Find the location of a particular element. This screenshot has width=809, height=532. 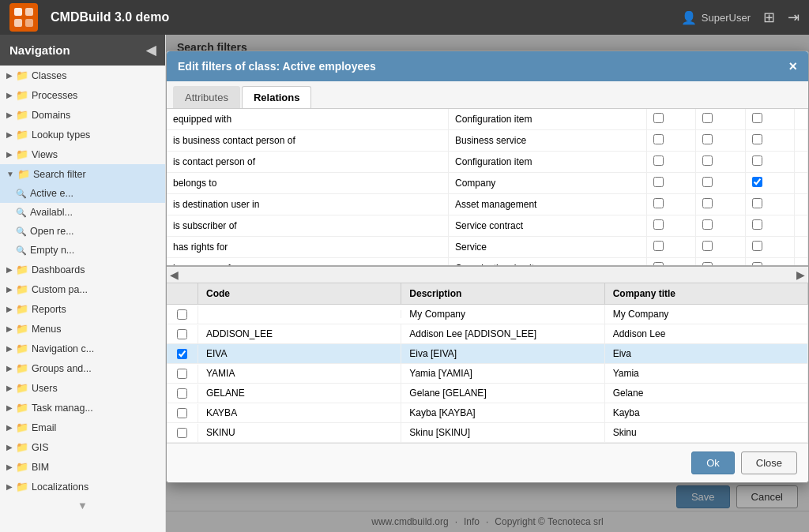

relation-label: equipped with is located at coordinates (308, 120).